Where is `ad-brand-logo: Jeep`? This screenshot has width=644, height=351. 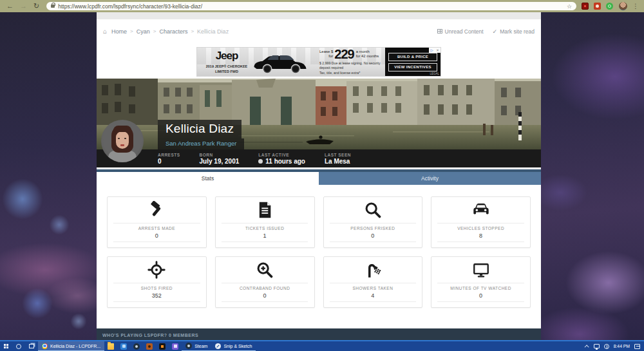 ad-brand-logo: Jeep is located at coordinates (227, 56).